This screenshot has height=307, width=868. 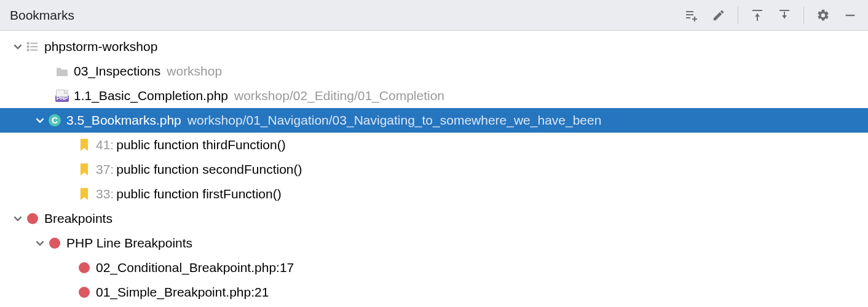 What do you see at coordinates (434, 194) in the screenshot?
I see `bookmark-line-33: 33: public function firstFunction()` at bounding box center [434, 194].